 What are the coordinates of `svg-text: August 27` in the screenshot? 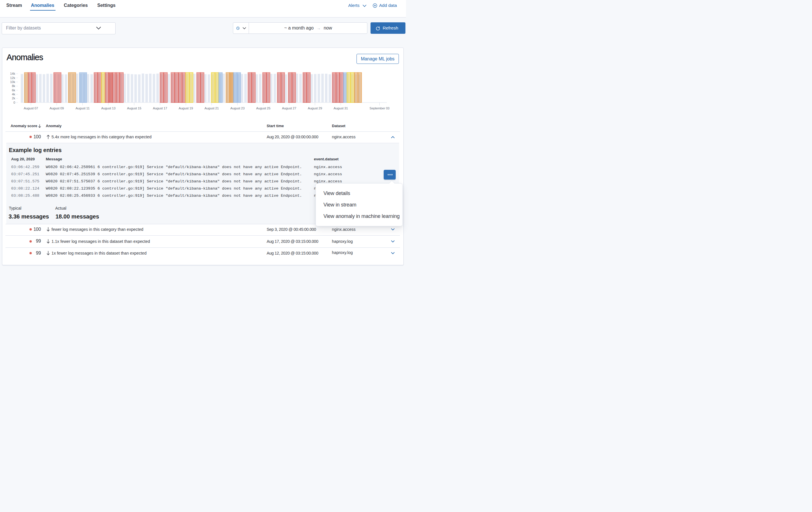 It's located at (289, 108).